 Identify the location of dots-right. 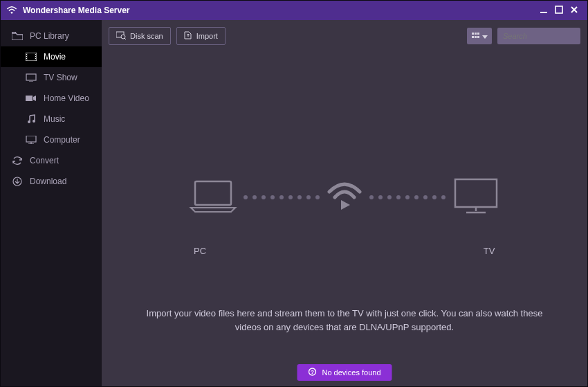
(407, 197).